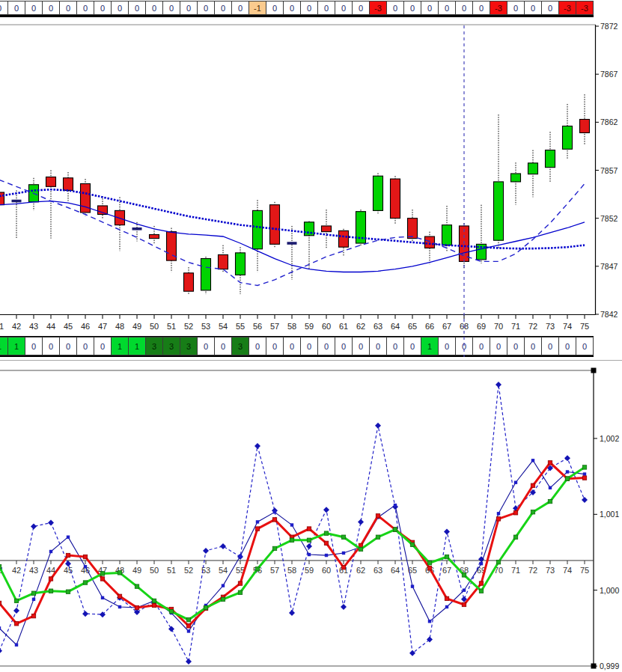 Image resolution: width=622 pixels, height=672 pixels. What do you see at coordinates (292, 7) in the screenshot?
I see `indicator-cell-58: 0` at bounding box center [292, 7].